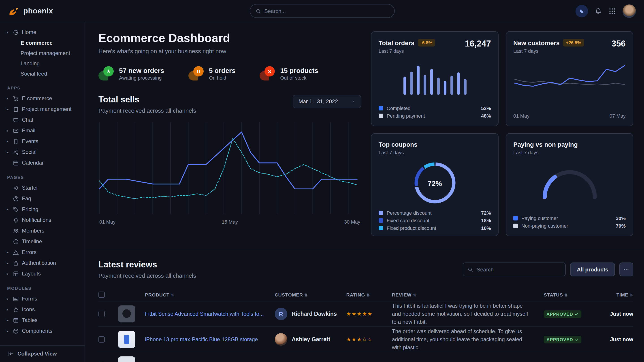 The height and width of the screenshot is (362, 644). I want to click on sidebar-item-notifications: Notifications, so click(43, 220).